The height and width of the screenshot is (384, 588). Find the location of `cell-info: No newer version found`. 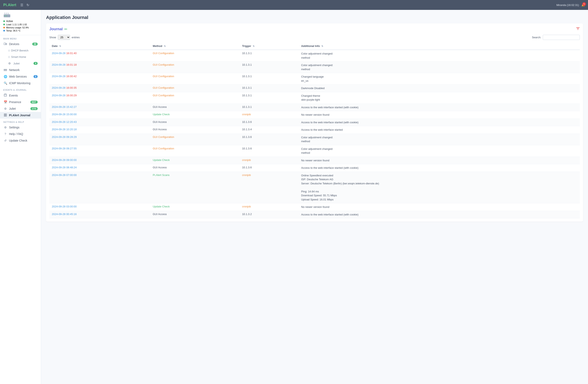

cell-info: No newer version found is located at coordinates (439, 207).